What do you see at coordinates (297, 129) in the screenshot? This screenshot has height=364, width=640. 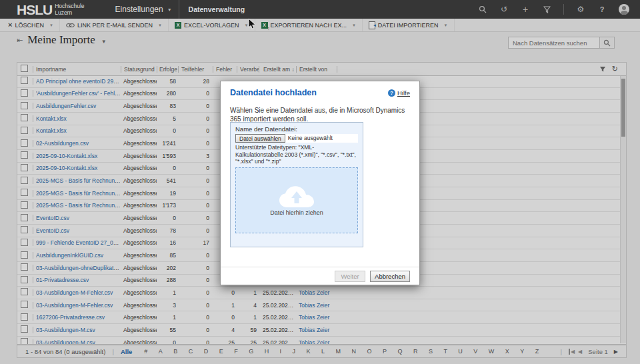 I see `file-name-label: Name der Datendatei:` at bounding box center [297, 129].